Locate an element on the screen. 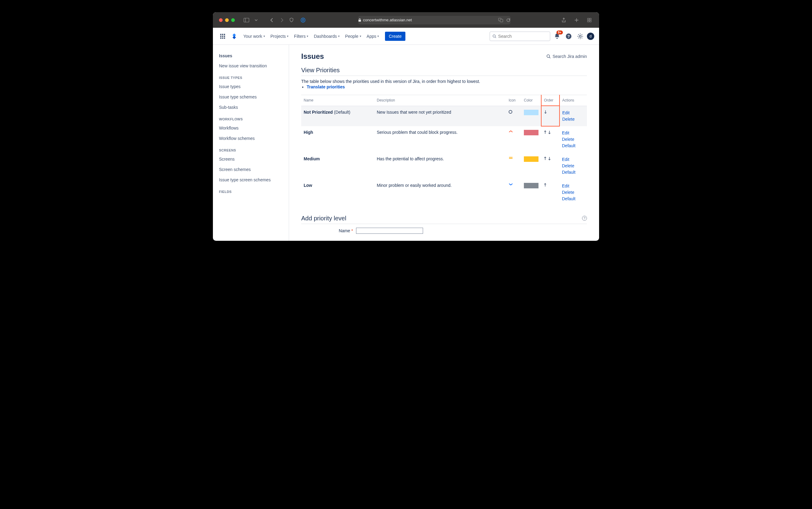 This screenshot has height=509, width=812. sidebar-link-issue-types: Issue types is located at coordinates (251, 87).